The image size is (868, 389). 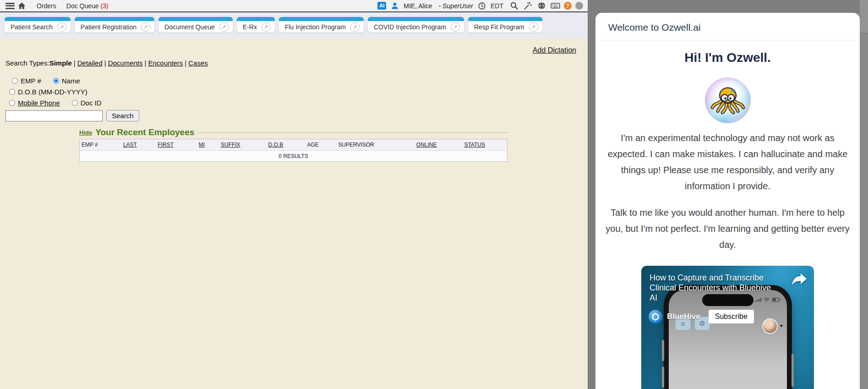 I want to click on tab-document-queue: Document Queue ↗, so click(x=196, y=25).